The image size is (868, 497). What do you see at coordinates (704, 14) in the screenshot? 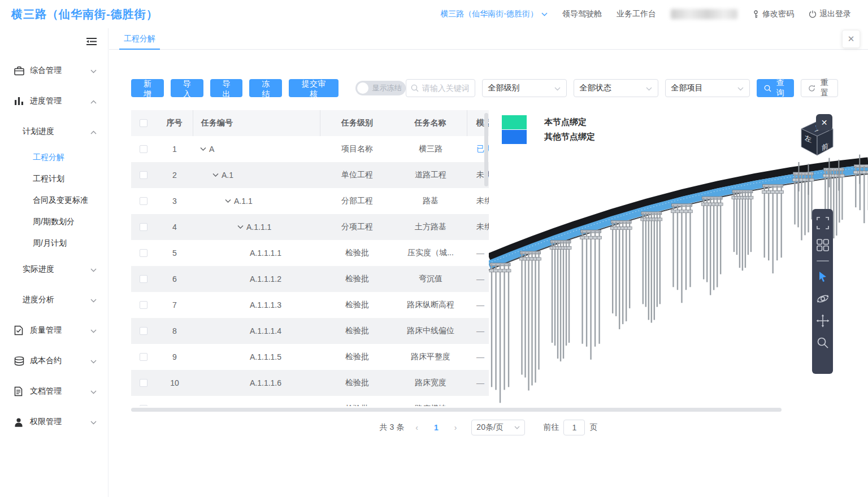
I see `redacted-username` at bounding box center [704, 14].